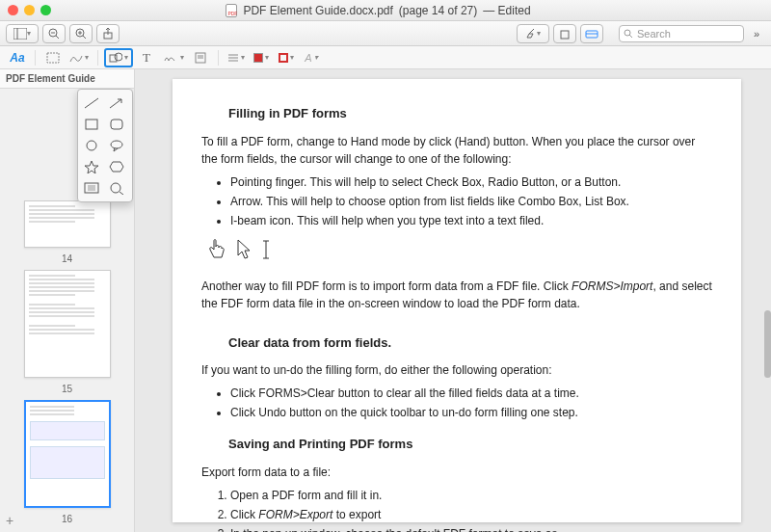 Image resolution: width=771 pixels, height=532 pixels. I want to click on loupe-shape-button, so click(117, 188).